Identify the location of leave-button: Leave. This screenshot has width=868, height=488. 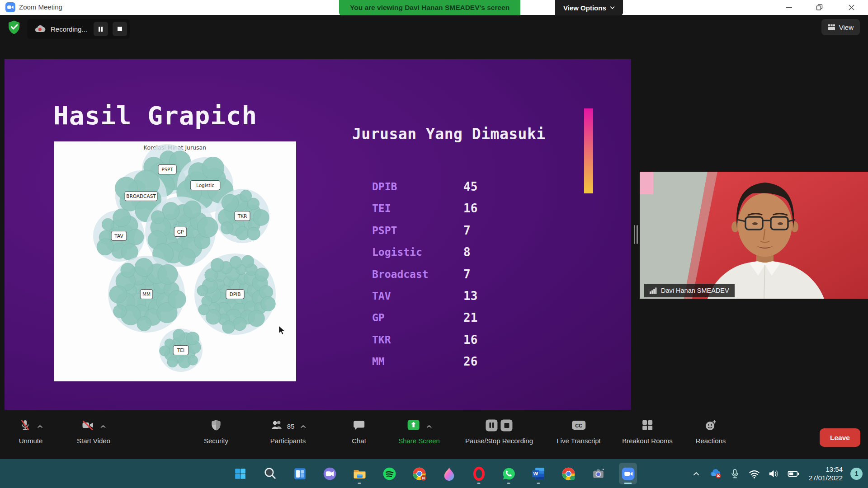
(840, 437).